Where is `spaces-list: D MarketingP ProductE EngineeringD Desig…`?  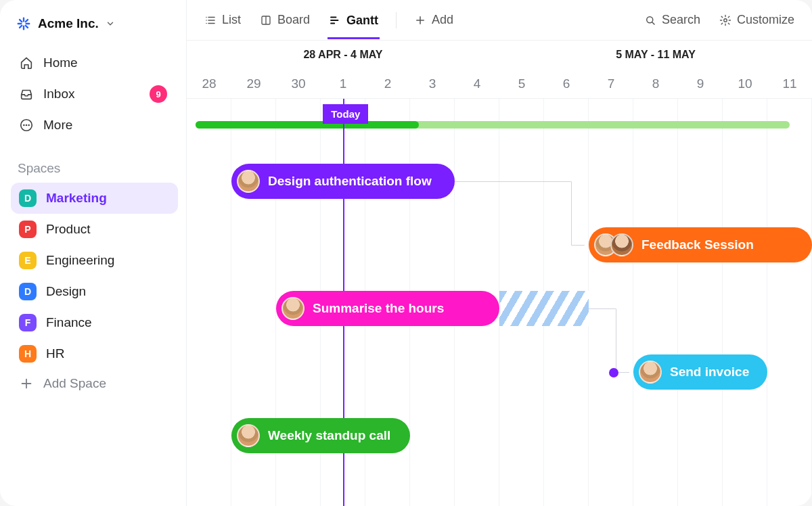
spaces-list: D MarketingP ProductE EngineeringD Desig… is located at coordinates (95, 276).